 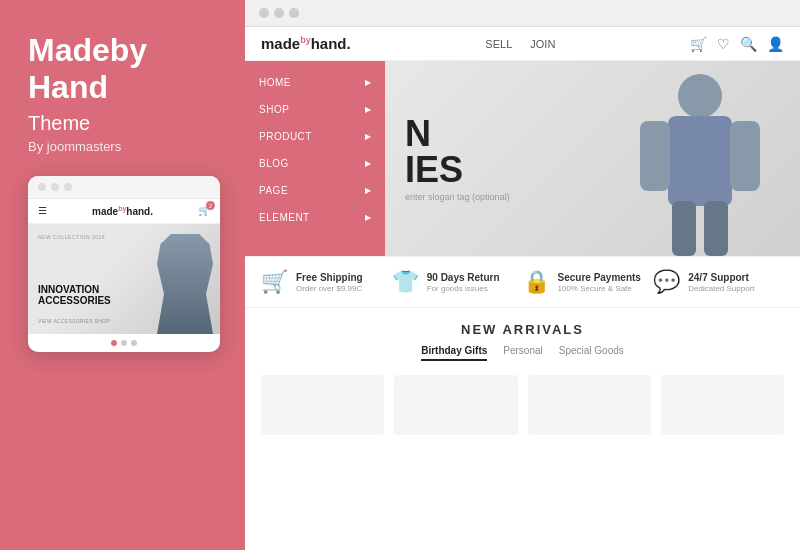 I want to click on mini-browser-bar, so click(x=124, y=188).